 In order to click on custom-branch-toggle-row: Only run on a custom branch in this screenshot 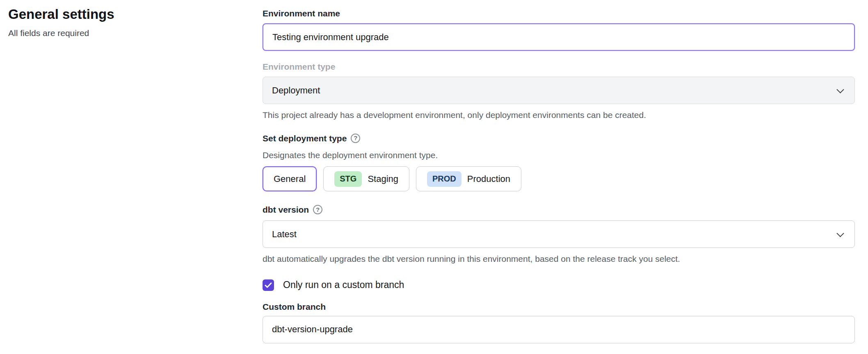, I will do `click(559, 285)`.